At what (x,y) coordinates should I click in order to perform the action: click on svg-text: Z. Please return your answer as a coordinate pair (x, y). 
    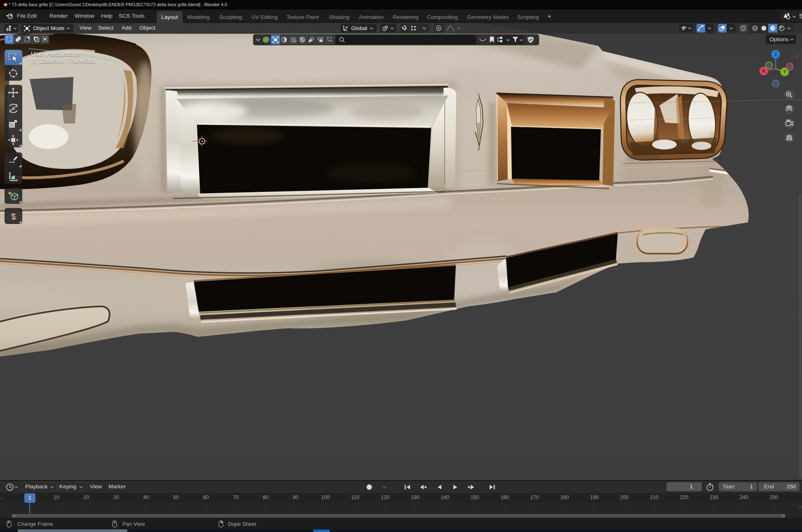
    Looking at the image, I should click on (776, 54).